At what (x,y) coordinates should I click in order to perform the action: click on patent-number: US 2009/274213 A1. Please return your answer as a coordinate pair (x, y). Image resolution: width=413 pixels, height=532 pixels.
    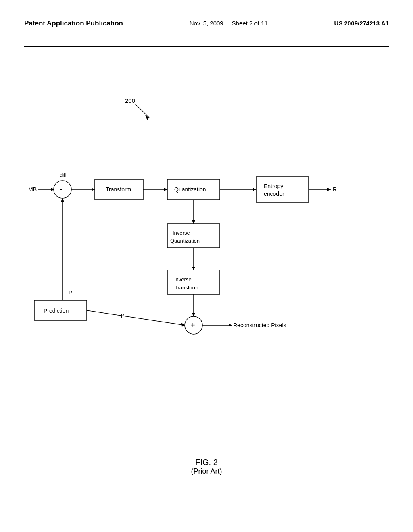
    Looking at the image, I should click on (361, 23).